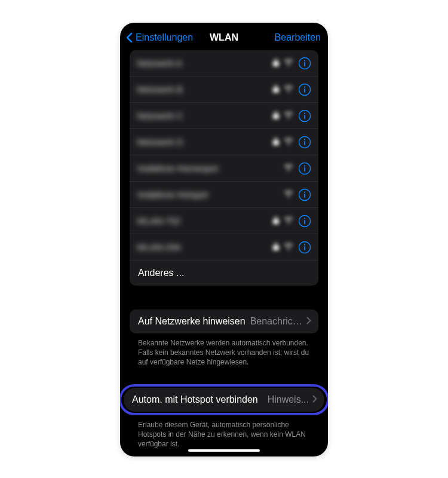 This screenshot has height=478, width=448. I want to click on network-row: Netzwerk B, so click(224, 90).